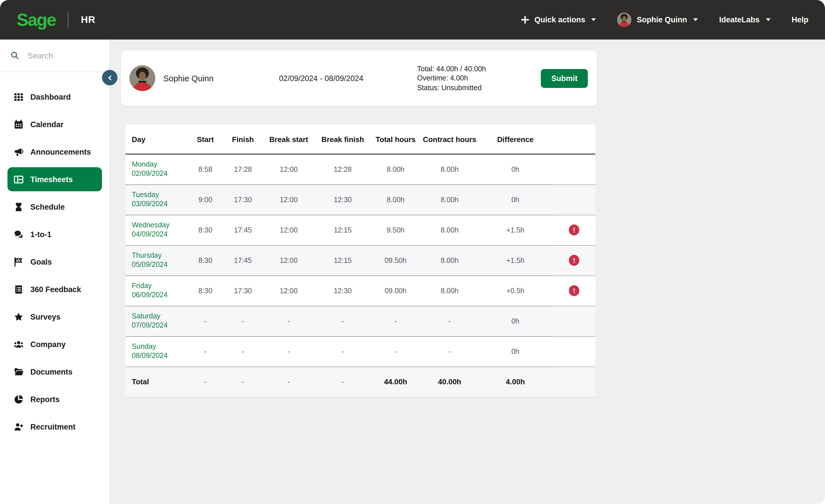 Image resolution: width=825 pixels, height=504 pixels. What do you see at coordinates (150, 260) in the screenshot?
I see `day-link: Thursday05/09/2024` at bounding box center [150, 260].